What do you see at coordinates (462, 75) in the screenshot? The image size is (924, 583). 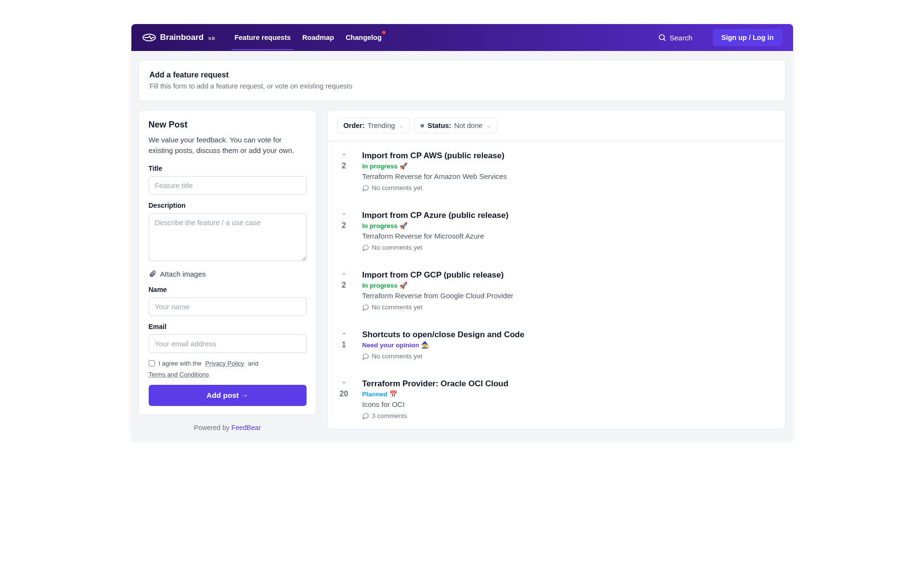 I see `hero-title: Add a feature request` at bounding box center [462, 75].